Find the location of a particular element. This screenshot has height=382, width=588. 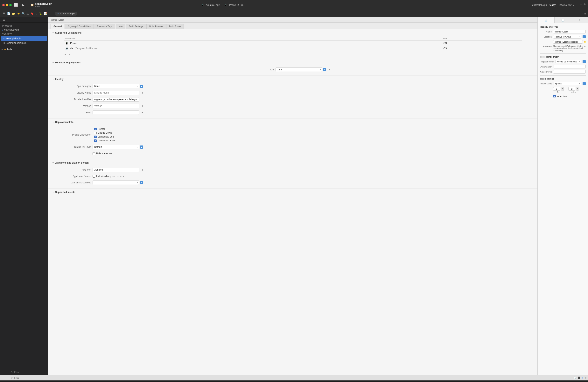

group-icon: 📁 is located at coordinates (13, 14).